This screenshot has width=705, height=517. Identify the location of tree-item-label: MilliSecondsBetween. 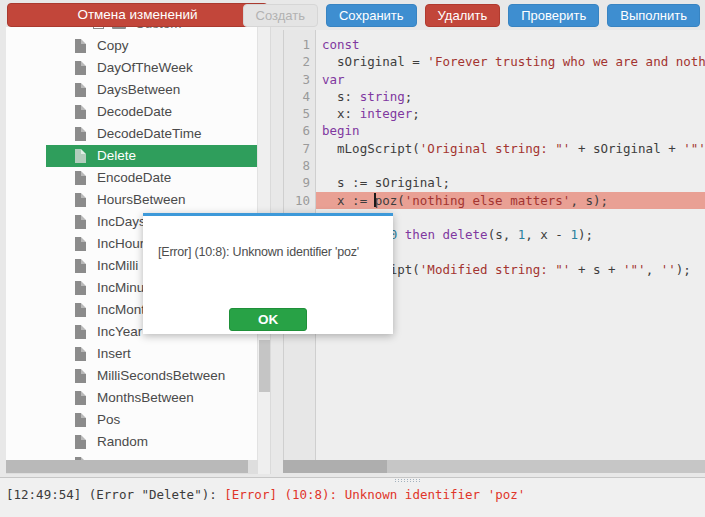
(161, 376).